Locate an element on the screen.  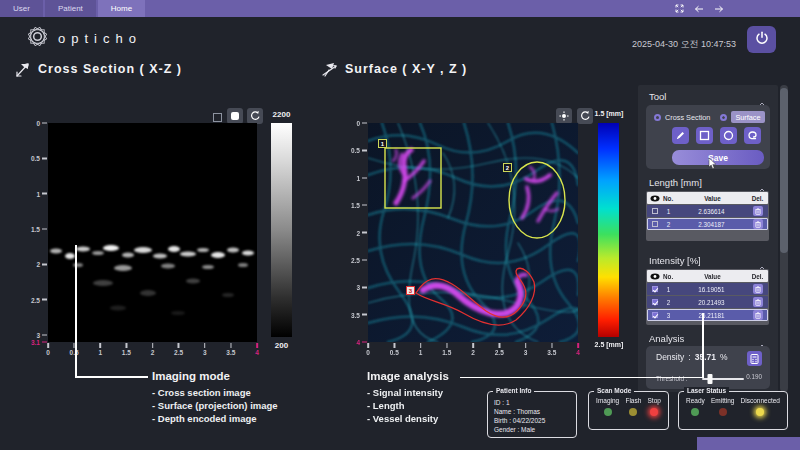
threshold-slider is located at coordinates (723, 379).